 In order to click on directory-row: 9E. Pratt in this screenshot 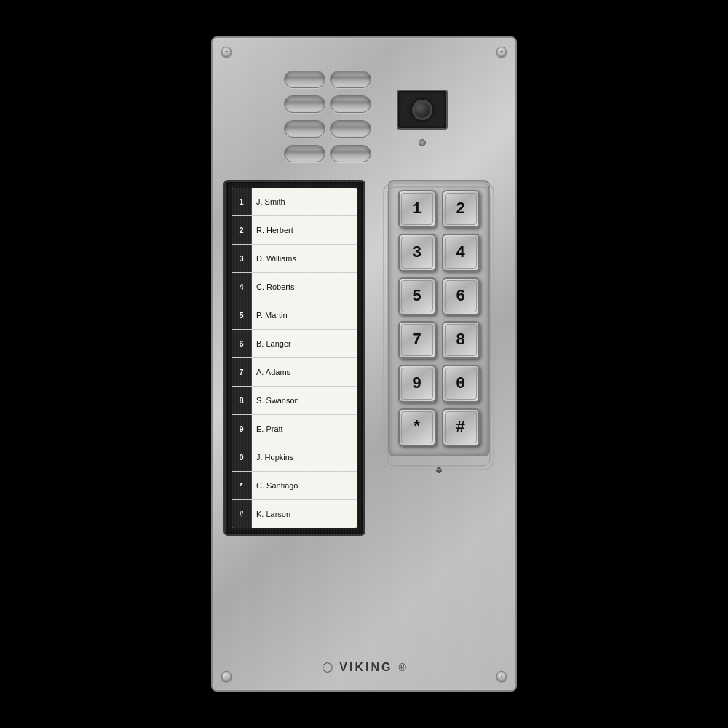, I will do `click(294, 430)`.